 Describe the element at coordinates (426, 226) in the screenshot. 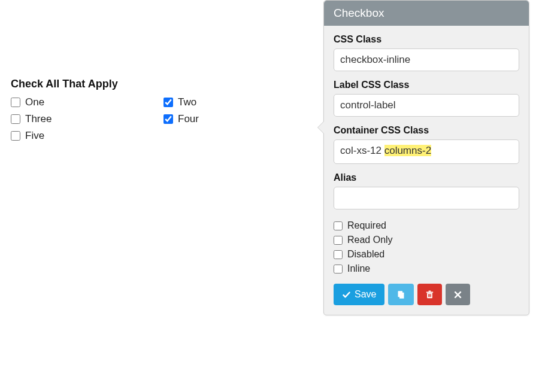

I see `flag-required: Required` at that location.